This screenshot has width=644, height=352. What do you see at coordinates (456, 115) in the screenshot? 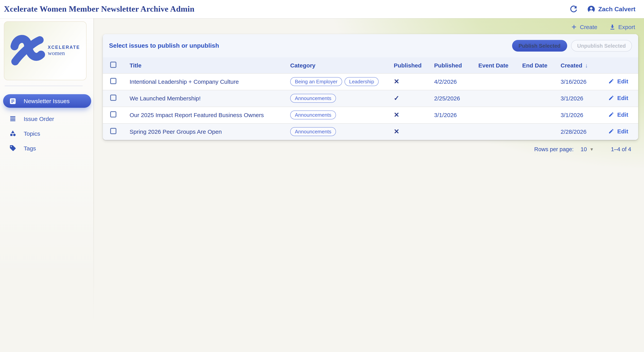
I see `published-date: 3/1/2026` at bounding box center [456, 115].